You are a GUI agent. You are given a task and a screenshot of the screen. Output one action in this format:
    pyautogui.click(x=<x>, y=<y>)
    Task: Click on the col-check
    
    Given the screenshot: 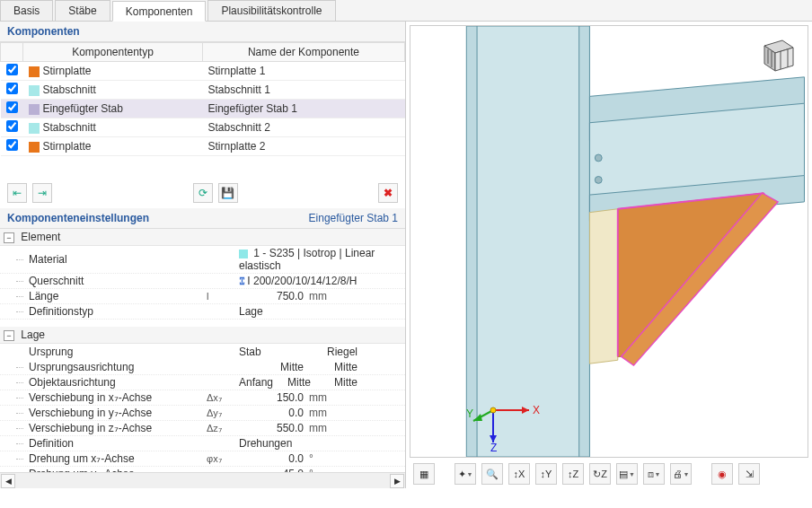 What is the action you would take?
    pyautogui.click(x=13, y=52)
    